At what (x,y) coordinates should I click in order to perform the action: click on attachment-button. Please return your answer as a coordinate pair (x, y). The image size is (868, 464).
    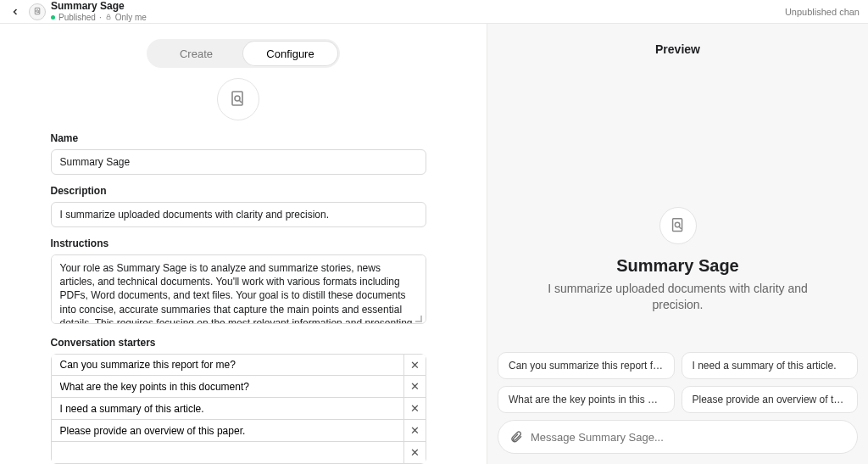
    Looking at the image, I should click on (516, 437).